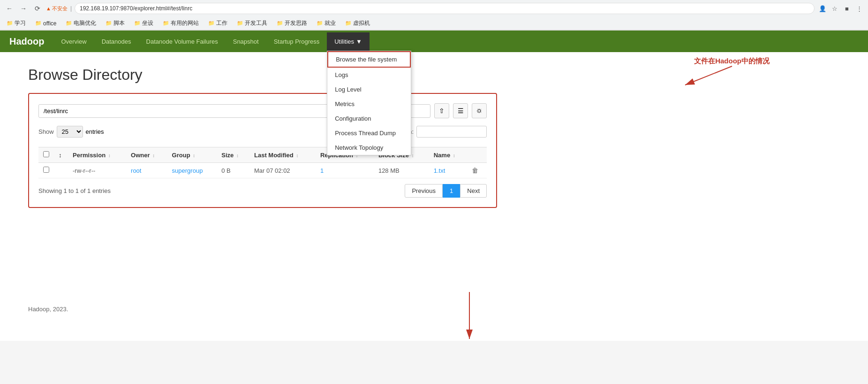 This screenshot has width=868, height=384. Describe the element at coordinates (182, 41) in the screenshot. I see `nav-datanode-volume: Datanode Volume Failures` at that location.